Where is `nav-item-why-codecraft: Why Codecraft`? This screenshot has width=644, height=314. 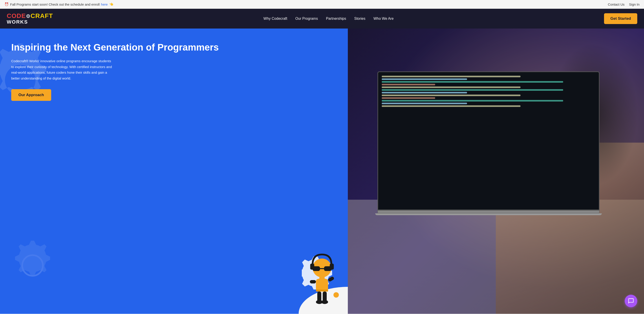
nav-item-why-codecraft: Why Codecraft is located at coordinates (276, 18).